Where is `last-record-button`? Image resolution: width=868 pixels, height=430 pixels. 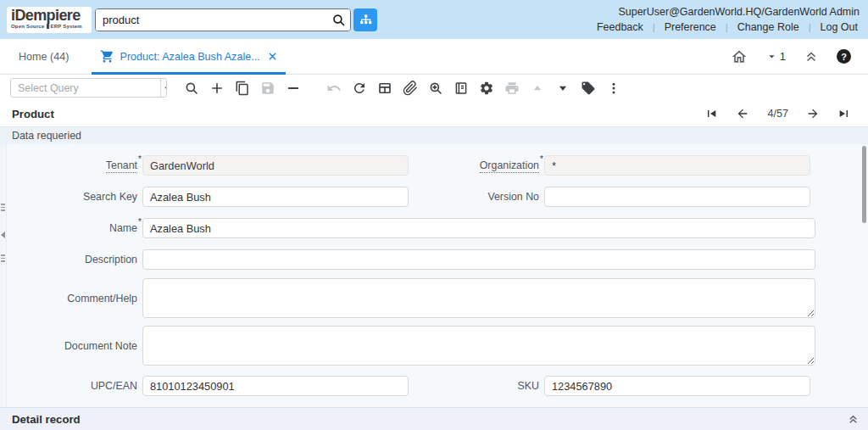 last-record-button is located at coordinates (844, 114).